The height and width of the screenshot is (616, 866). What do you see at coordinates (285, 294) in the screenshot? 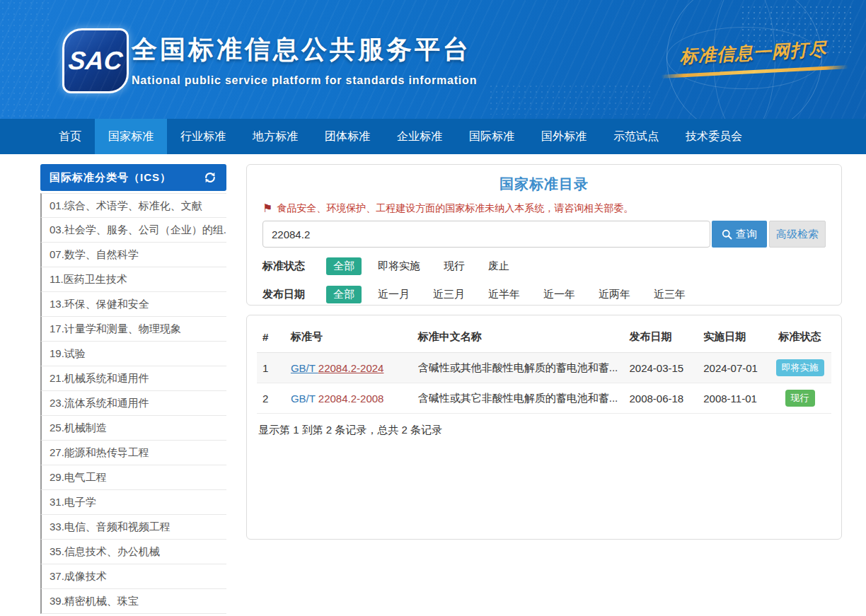
I see `filter-label: 发布日期` at bounding box center [285, 294].